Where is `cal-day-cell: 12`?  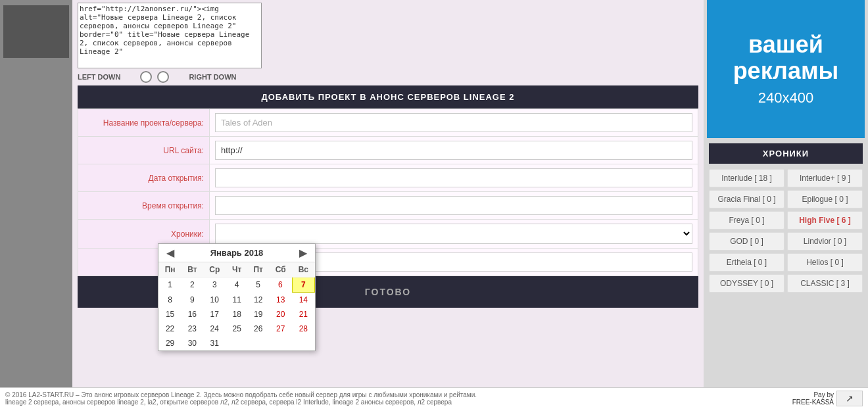 cal-day-cell: 12 is located at coordinates (258, 300).